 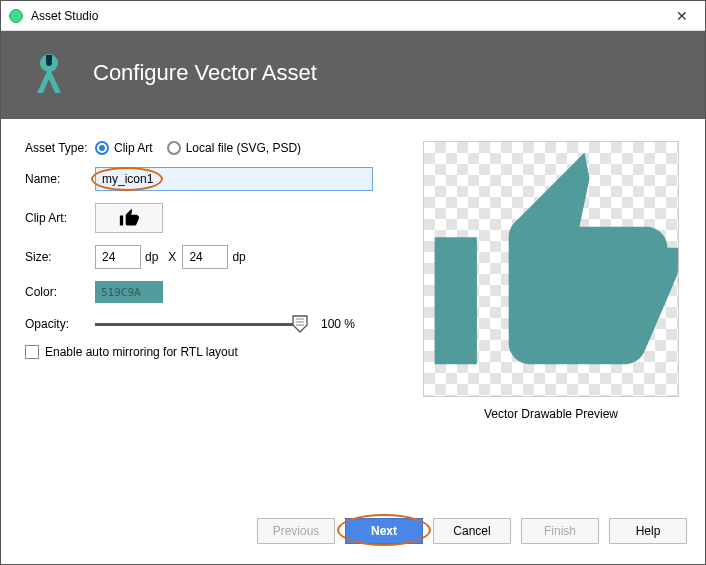 What do you see at coordinates (124, 148) in the screenshot?
I see `radio-clip-art: Clip Art` at bounding box center [124, 148].